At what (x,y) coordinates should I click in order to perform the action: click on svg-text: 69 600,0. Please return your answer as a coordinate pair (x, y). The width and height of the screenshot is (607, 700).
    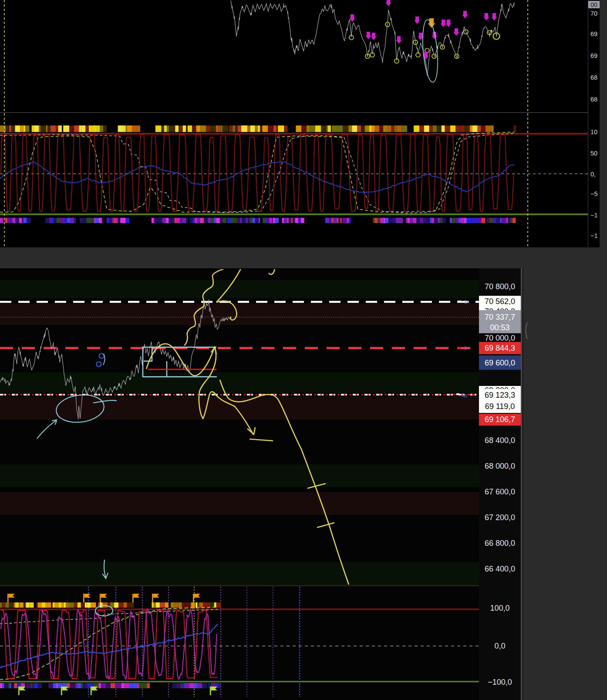
    Looking at the image, I should click on (500, 363).